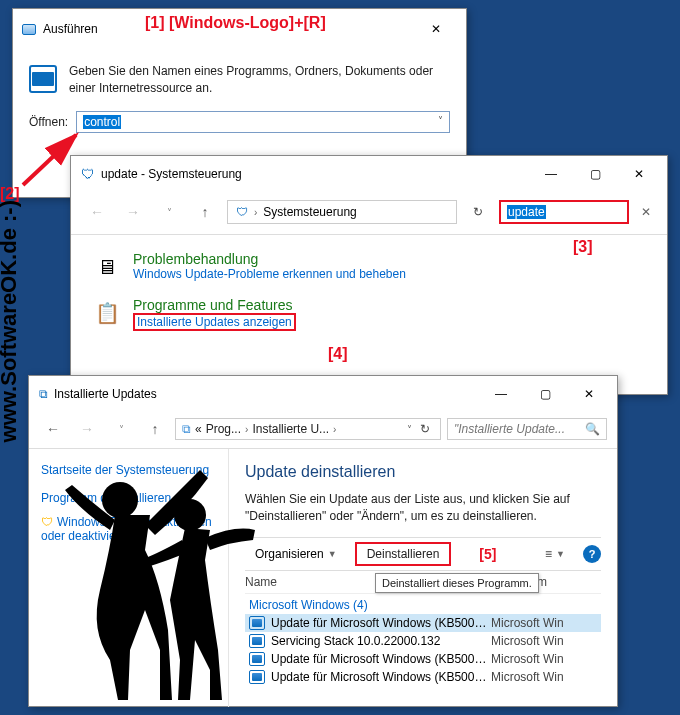 Image resolution: width=680 pixels, height=715 pixels. What do you see at coordinates (646, 212) in the screenshot?
I see `cp-search-clear: ✕` at bounding box center [646, 212].